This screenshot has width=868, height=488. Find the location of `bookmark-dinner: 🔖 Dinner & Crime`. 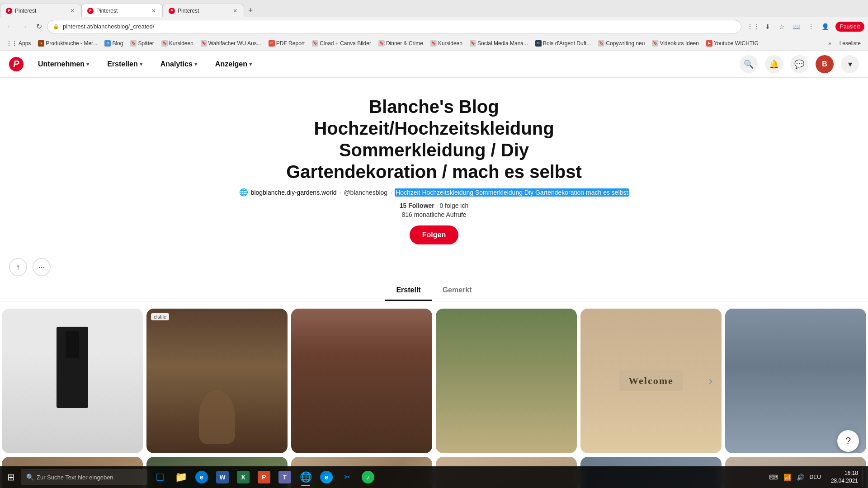

bookmark-dinner: 🔖 Dinner & Crime is located at coordinates (401, 43).